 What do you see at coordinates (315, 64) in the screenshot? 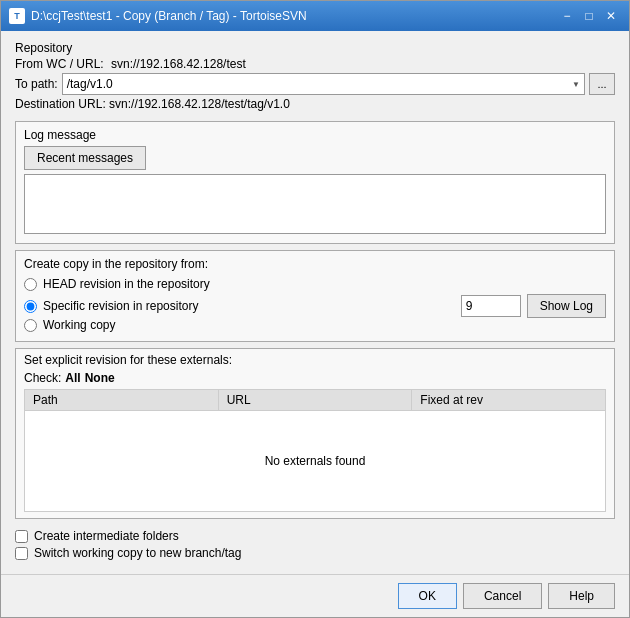
I see `from-section: From WC / URL: svn://192.168.42.128/test` at bounding box center [315, 64].